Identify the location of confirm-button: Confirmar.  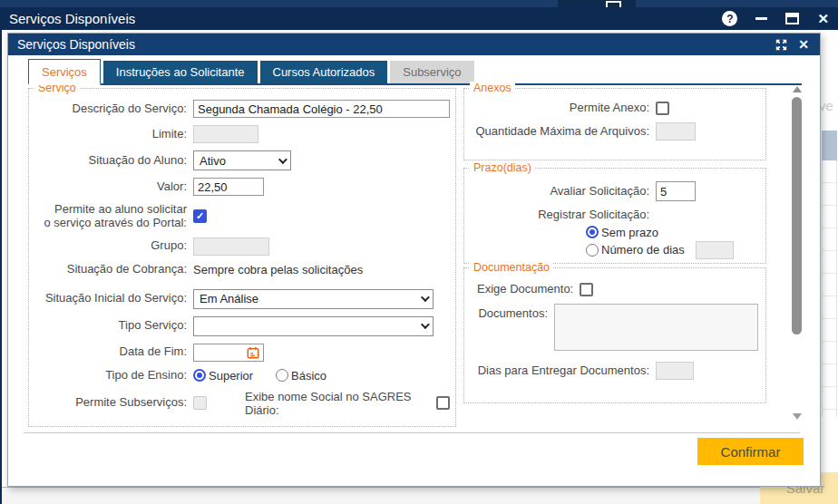
(751, 451).